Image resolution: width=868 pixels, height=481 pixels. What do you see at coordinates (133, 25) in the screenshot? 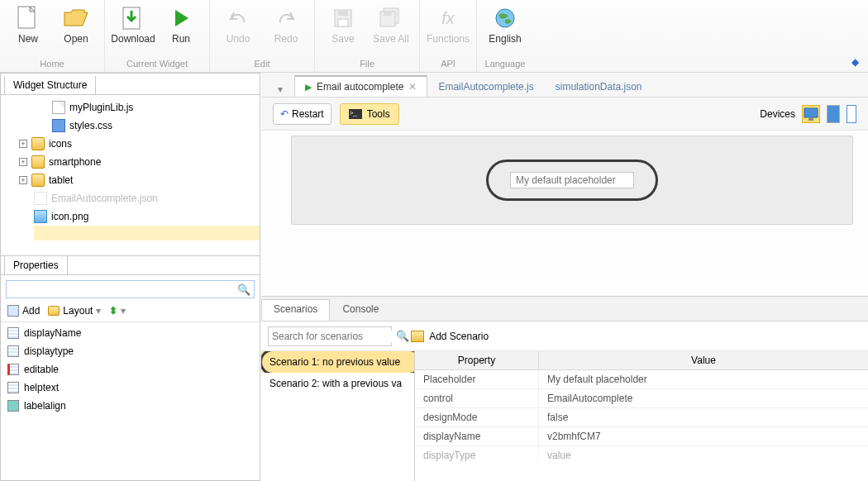
I see `download-button: Download` at bounding box center [133, 25].